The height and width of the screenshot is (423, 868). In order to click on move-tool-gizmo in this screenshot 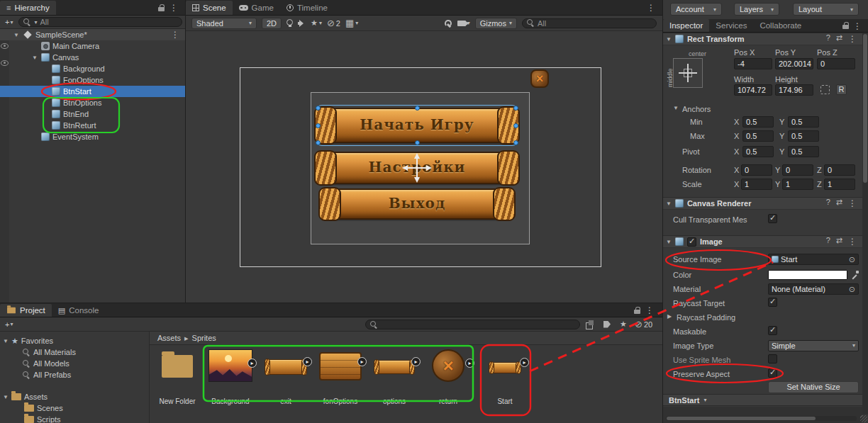, I will do `click(417, 168)`.